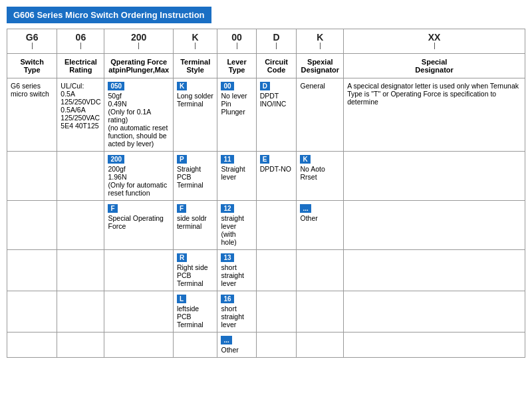 This screenshot has width=532, height=399. I want to click on cell-spexial-k: K No Aoto Rrset, so click(321, 176).